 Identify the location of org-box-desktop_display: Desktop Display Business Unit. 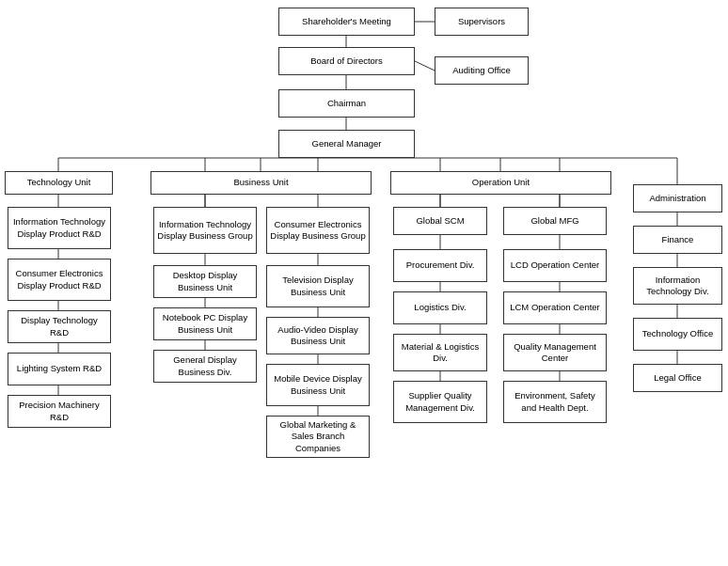
(205, 282).